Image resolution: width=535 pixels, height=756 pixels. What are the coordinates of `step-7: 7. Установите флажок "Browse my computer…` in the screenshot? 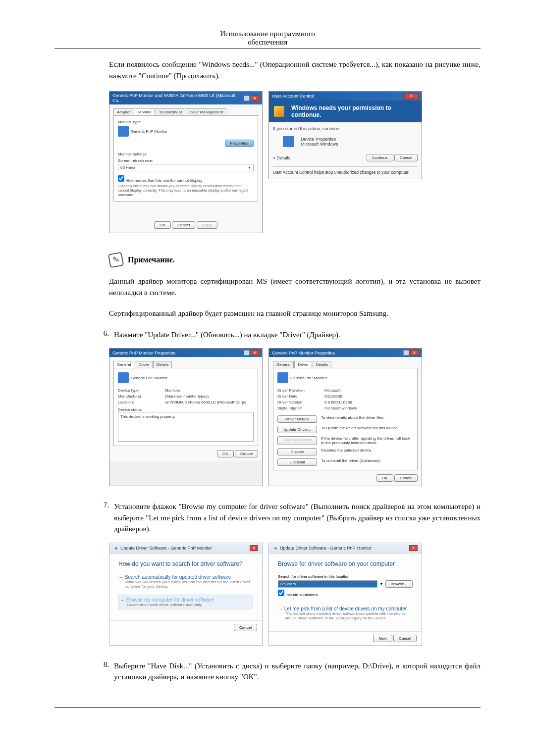 It's located at (268, 518).